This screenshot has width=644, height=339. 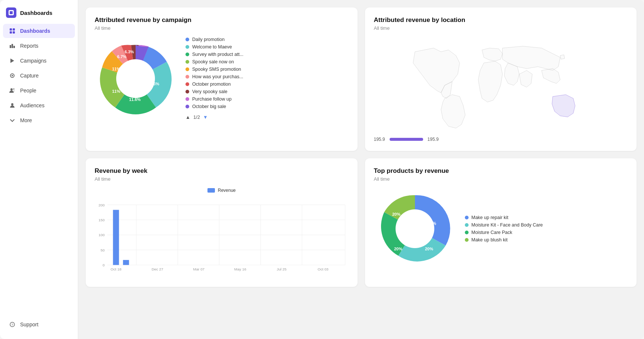 I want to click on legend-item-9: October big sale, so click(x=215, y=107).